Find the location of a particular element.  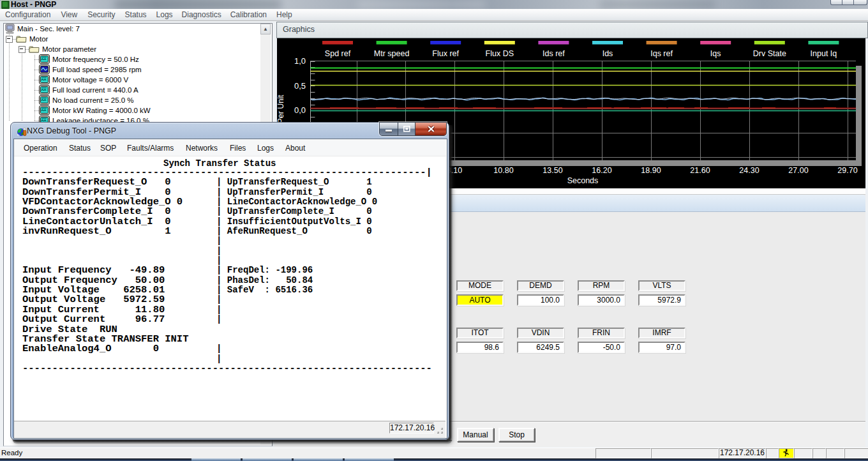

svg-text: Input Iq is located at coordinates (824, 54).